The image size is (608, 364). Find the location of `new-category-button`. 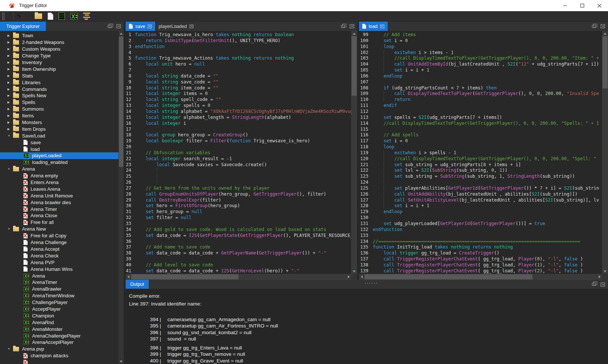

new-category-button is located at coordinates (38, 16).